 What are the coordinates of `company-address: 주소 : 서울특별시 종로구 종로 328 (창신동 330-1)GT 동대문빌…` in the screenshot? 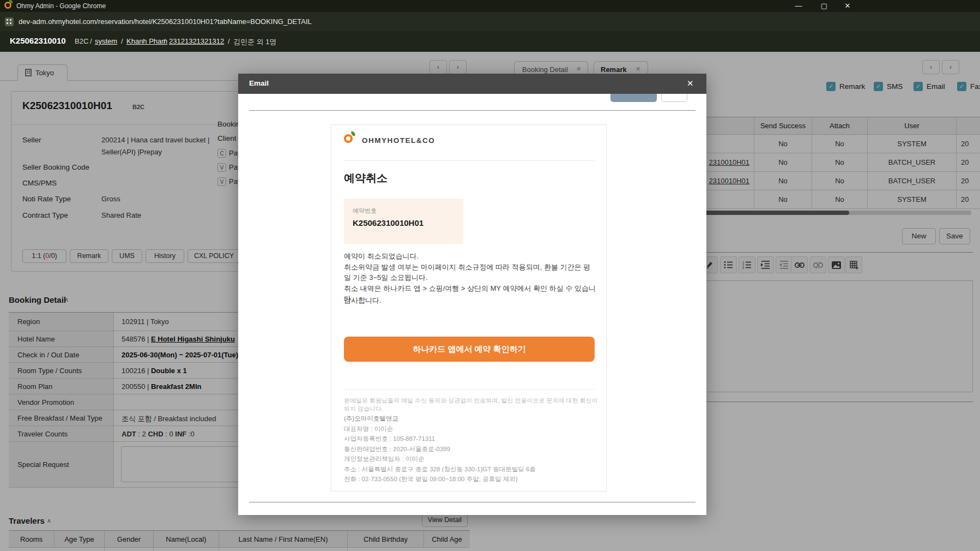 It's located at (440, 469).